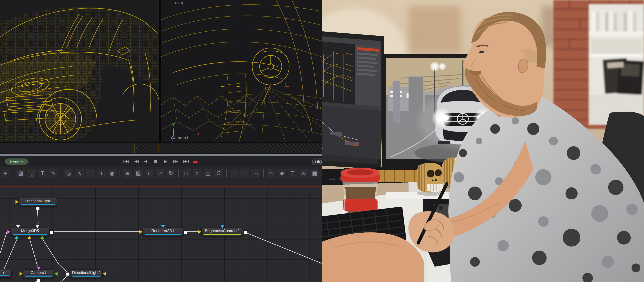 This screenshot has height=282, width=644. I want to click on skip-to-start-button, so click(126, 162).